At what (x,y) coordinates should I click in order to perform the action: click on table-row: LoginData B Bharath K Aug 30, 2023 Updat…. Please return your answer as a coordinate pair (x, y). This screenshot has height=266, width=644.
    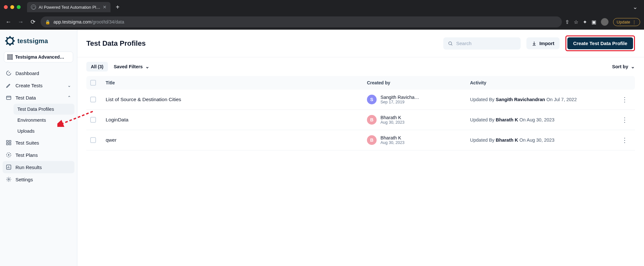
    Looking at the image, I should click on (361, 120).